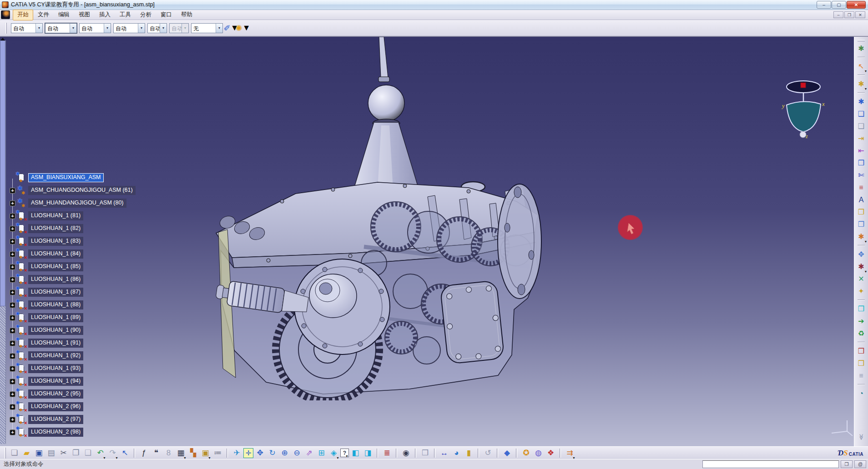 The height and width of the screenshot is (469, 868). What do you see at coordinates (237, 453) in the screenshot?
I see `fly-mode-icon: ✈ ▼` at bounding box center [237, 453].